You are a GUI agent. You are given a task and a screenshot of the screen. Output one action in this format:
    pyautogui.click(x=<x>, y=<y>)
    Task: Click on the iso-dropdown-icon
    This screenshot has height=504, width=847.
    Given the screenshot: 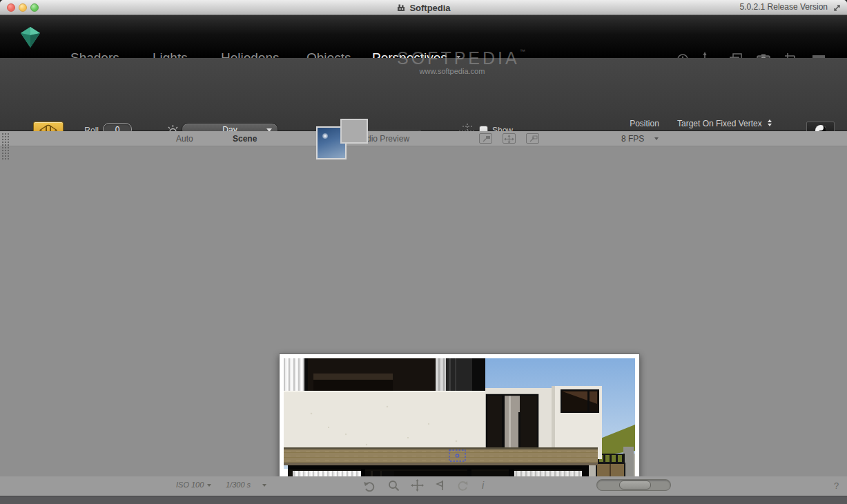 What is the action you would take?
    pyautogui.click(x=209, y=485)
    